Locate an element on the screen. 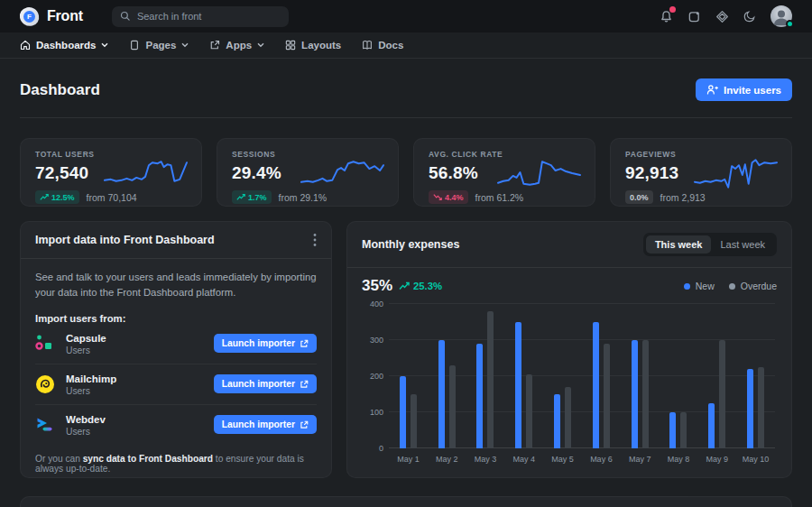 The height and width of the screenshot is (507, 812). import-subheading: Import users from: is located at coordinates (176, 318).